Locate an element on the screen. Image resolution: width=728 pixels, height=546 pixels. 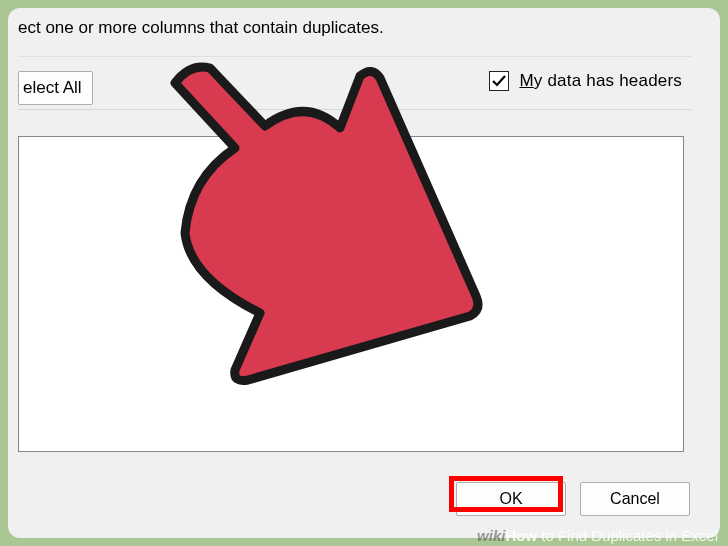
dialog-button-bar: OK Cancel is located at coordinates (358, 499).